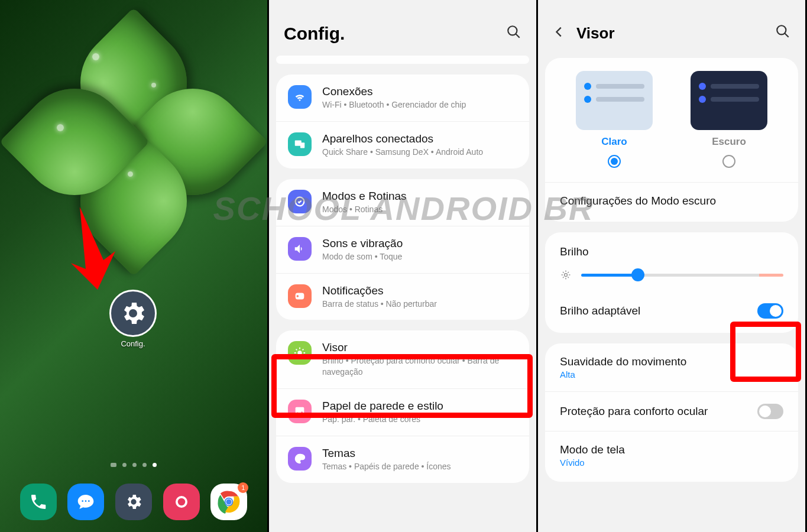  What do you see at coordinates (729, 142) in the screenshot?
I see `theme-label-dark: Escuro` at bounding box center [729, 142].